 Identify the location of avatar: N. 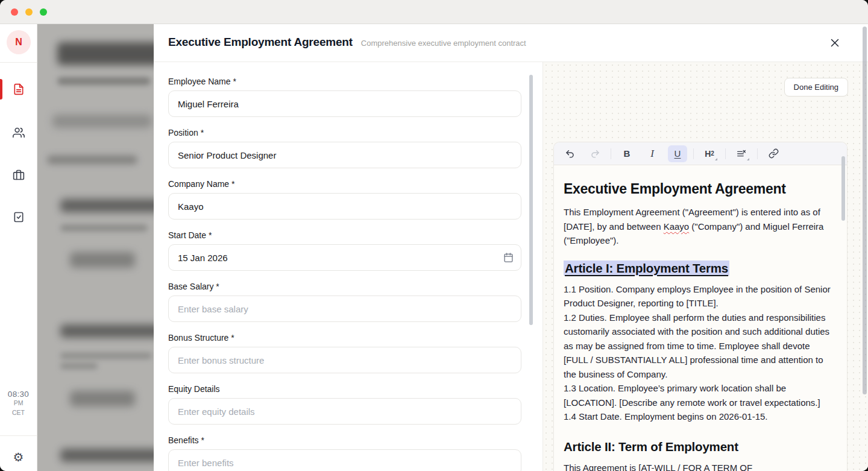
(19, 42).